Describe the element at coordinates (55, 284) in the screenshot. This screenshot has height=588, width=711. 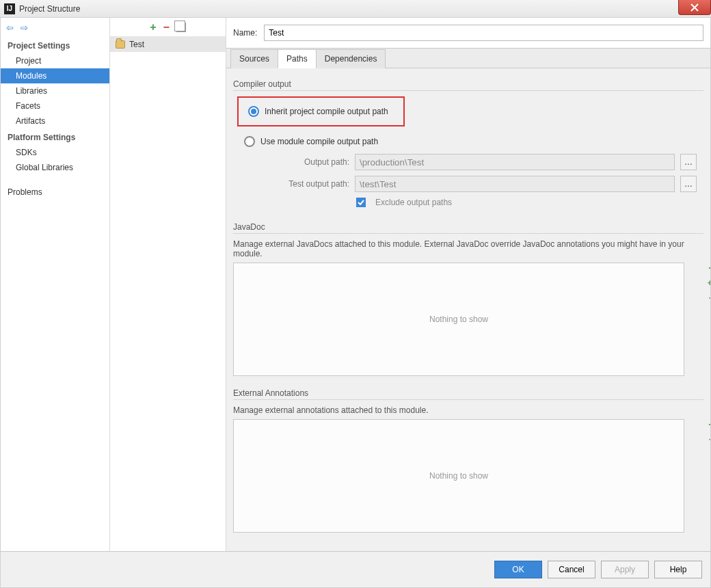
I see `sidebar: ⇦ ⇨ Project Settings Project Modules Lib…` at that location.